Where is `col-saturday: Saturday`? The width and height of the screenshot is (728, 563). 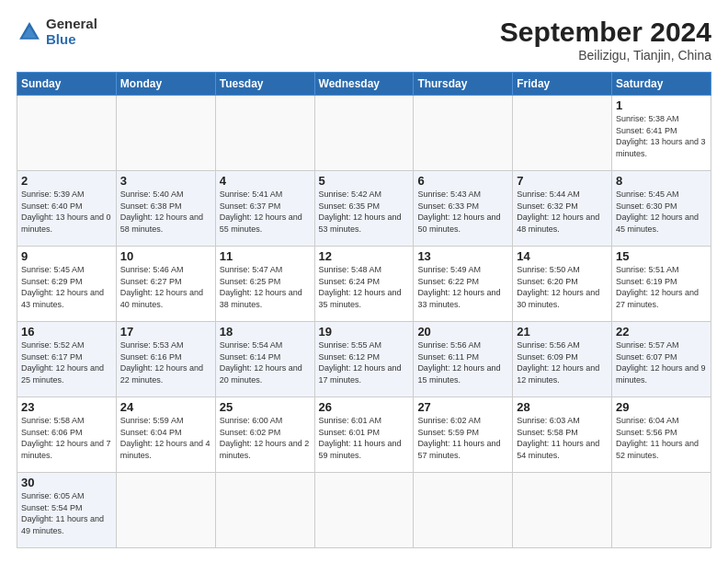 col-saturday: Saturday is located at coordinates (662, 85).